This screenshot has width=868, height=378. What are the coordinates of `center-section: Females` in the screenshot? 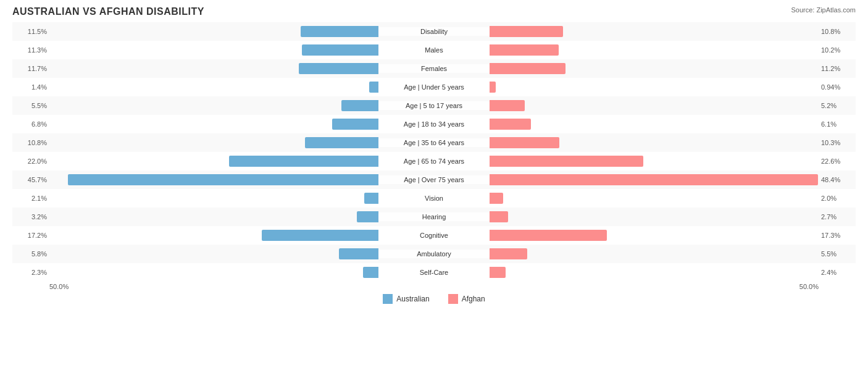 It's located at (434, 69).